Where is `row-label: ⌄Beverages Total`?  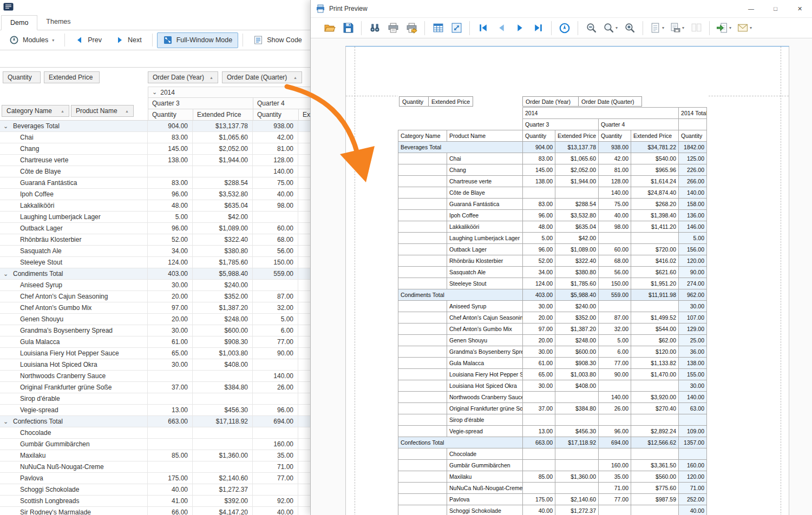
row-label: ⌄Beverages Total is located at coordinates (74, 126).